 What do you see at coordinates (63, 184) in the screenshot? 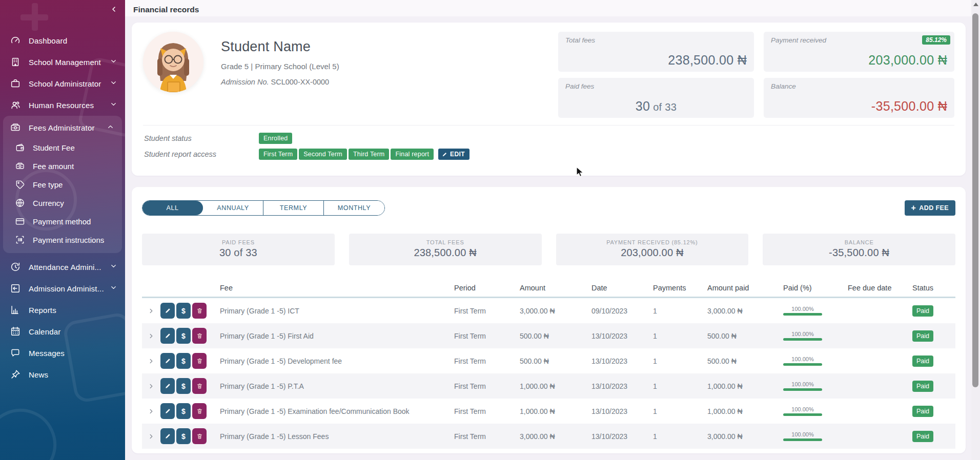
I see `sidebar-item-fee-type: Fee type` at bounding box center [63, 184].